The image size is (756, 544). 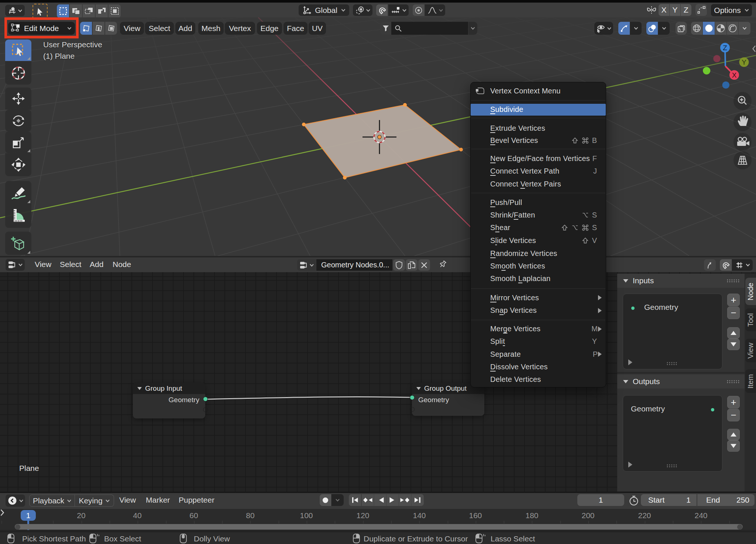 What do you see at coordinates (735, 75) in the screenshot?
I see `svg-text: X` at bounding box center [735, 75].